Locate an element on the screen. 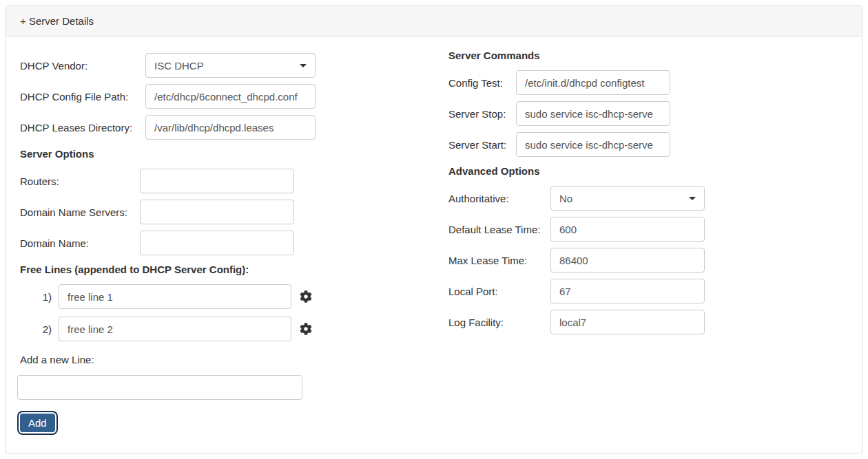 This screenshot has height=459, width=868. server-details-header: + Server Details is located at coordinates (434, 21).